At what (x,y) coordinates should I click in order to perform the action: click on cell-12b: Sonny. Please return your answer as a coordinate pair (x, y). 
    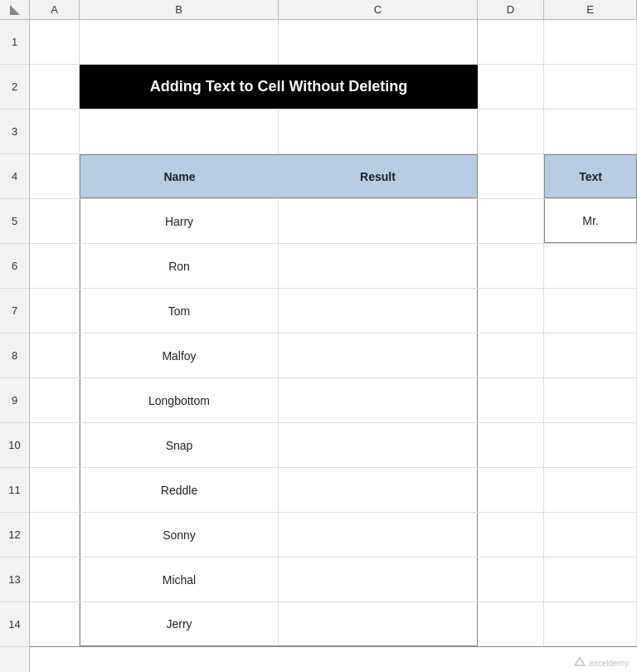
    Looking at the image, I should click on (179, 534).